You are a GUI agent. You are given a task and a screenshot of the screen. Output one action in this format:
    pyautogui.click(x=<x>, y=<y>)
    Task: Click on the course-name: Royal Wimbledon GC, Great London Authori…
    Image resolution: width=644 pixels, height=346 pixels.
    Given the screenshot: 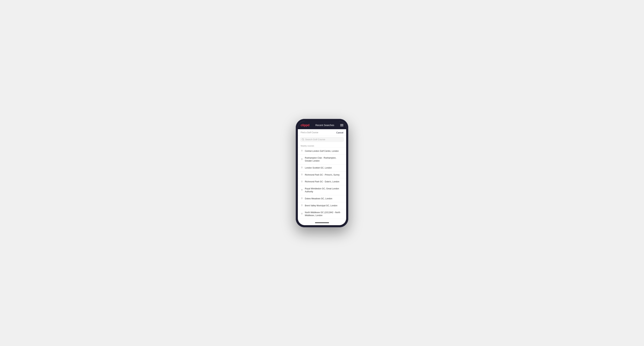 What is the action you would take?
    pyautogui.click(x=324, y=190)
    